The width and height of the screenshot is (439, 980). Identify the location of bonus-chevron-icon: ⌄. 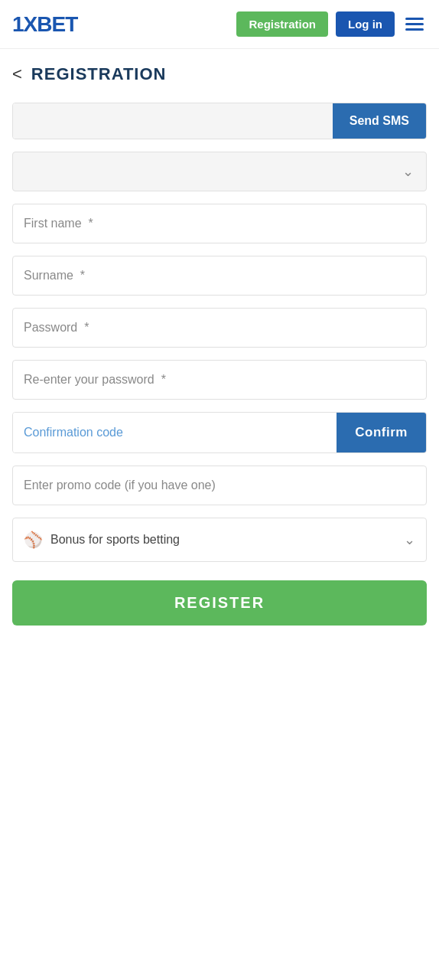
(410, 540).